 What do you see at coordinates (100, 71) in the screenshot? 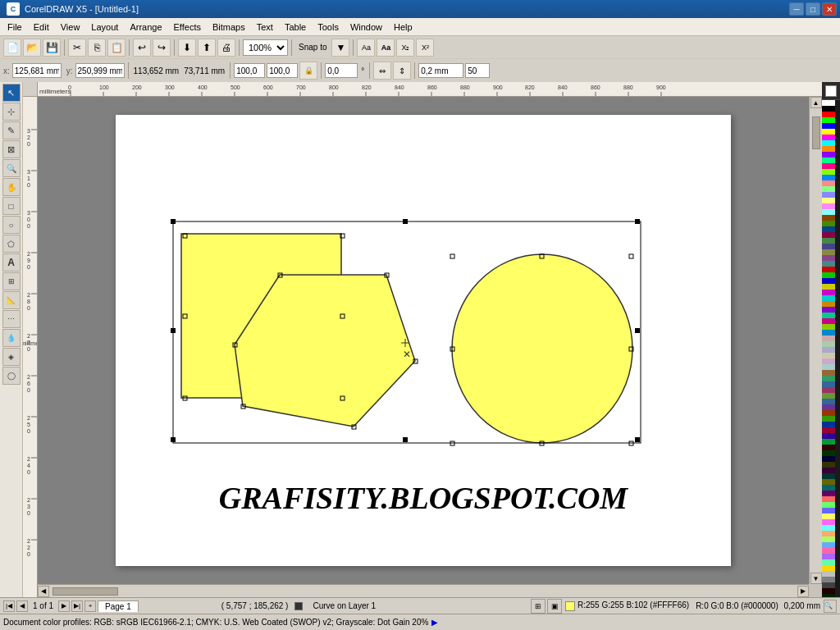
I see `y-coord-input` at bounding box center [100, 71].